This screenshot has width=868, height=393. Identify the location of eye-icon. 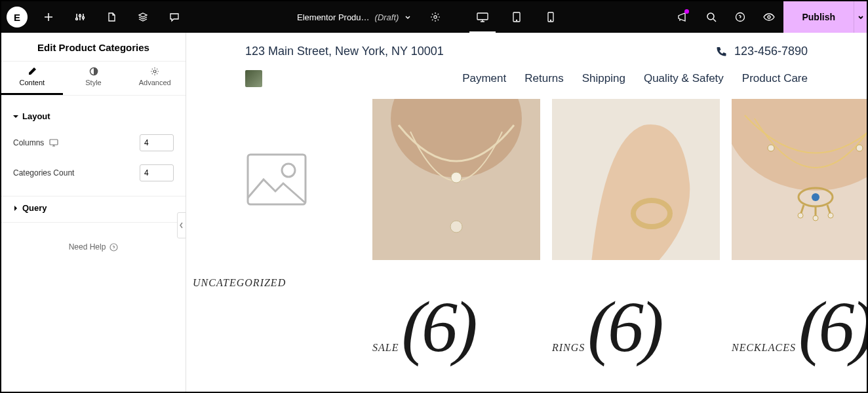
(769, 17).